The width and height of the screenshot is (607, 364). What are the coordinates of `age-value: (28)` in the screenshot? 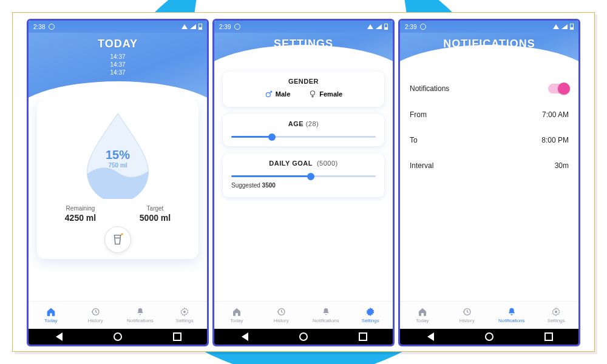 It's located at (313, 124).